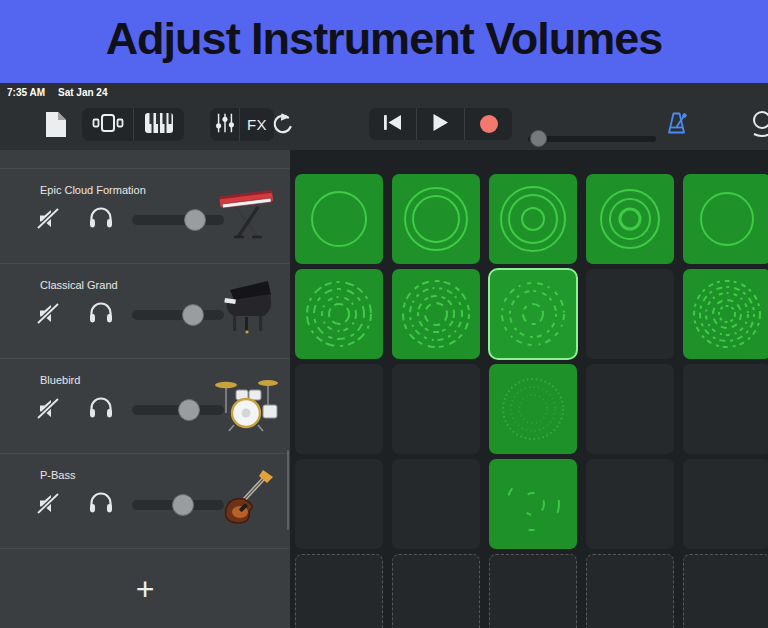 The image size is (768, 628). Describe the element at coordinates (159, 124) in the screenshot. I see `piano-keys-icon` at that location.